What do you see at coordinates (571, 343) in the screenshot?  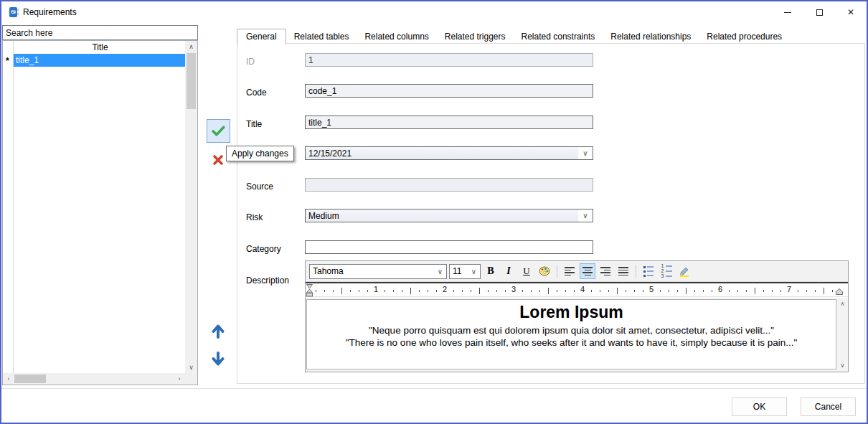 I see `document-line-2: "There is no one who loves pain itself, …` at bounding box center [571, 343].